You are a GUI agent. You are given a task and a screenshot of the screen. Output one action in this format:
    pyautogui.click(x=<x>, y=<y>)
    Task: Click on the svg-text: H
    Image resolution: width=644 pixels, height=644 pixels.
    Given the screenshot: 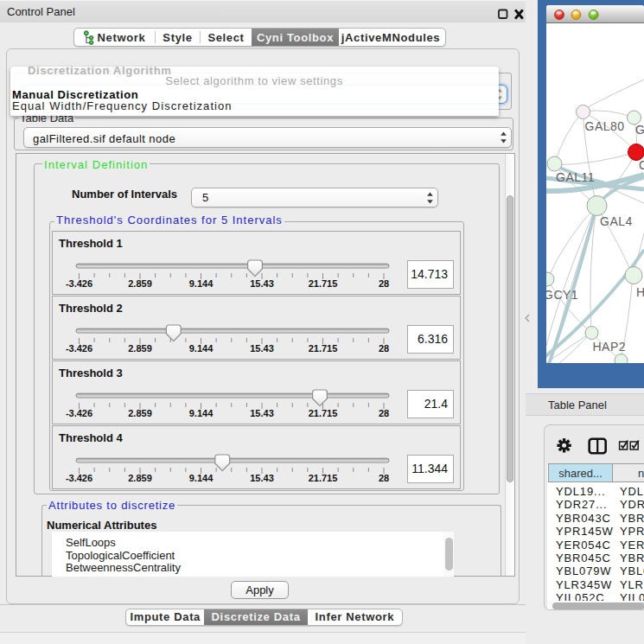 What is the action you would take?
    pyautogui.click(x=640, y=292)
    